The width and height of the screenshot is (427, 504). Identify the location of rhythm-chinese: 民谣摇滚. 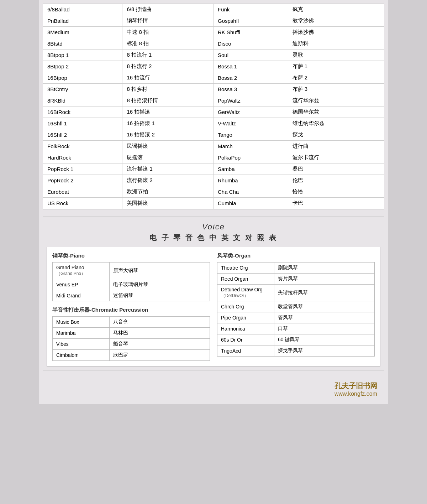
(168, 146).